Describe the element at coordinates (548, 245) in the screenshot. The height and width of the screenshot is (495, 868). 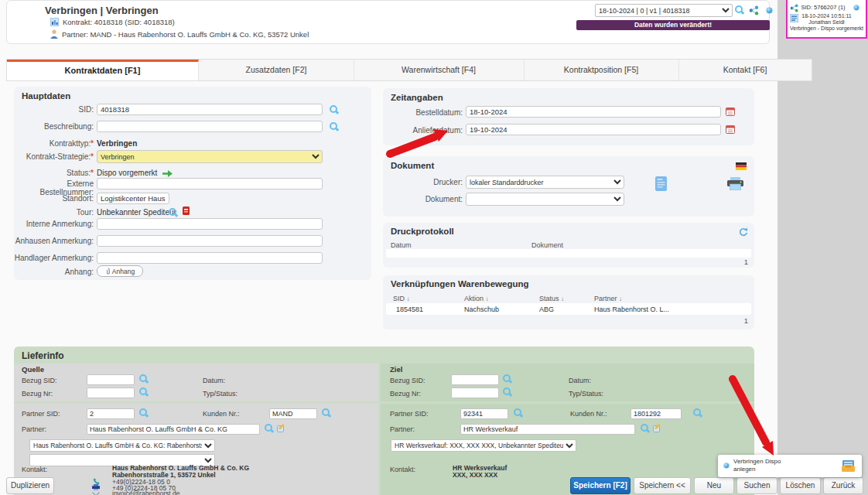
I see `column-header-dokument: Dokument` at that location.